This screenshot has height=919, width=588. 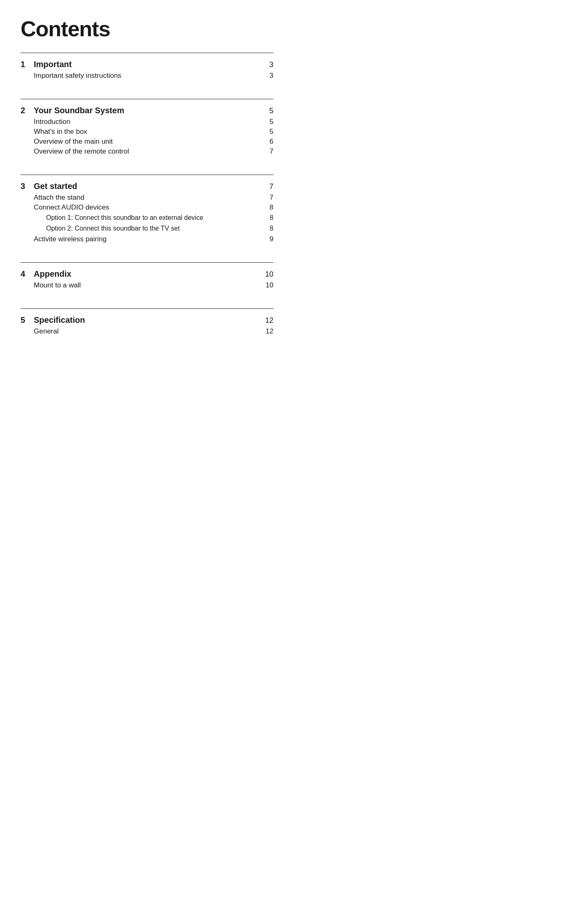 I want to click on section-page-number: 5, so click(x=267, y=111).